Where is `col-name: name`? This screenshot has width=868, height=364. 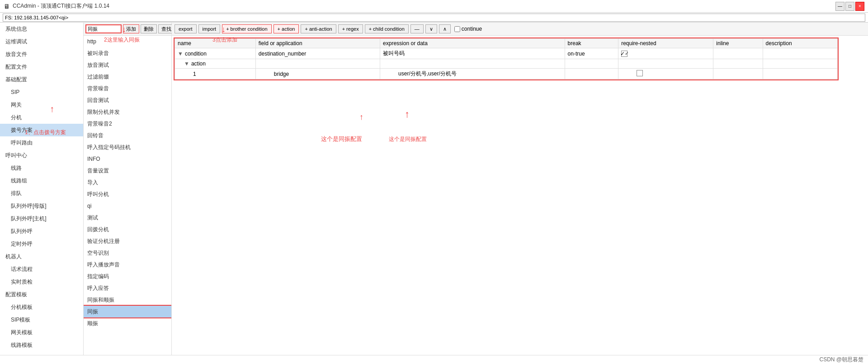
col-name: name is located at coordinates (215, 43).